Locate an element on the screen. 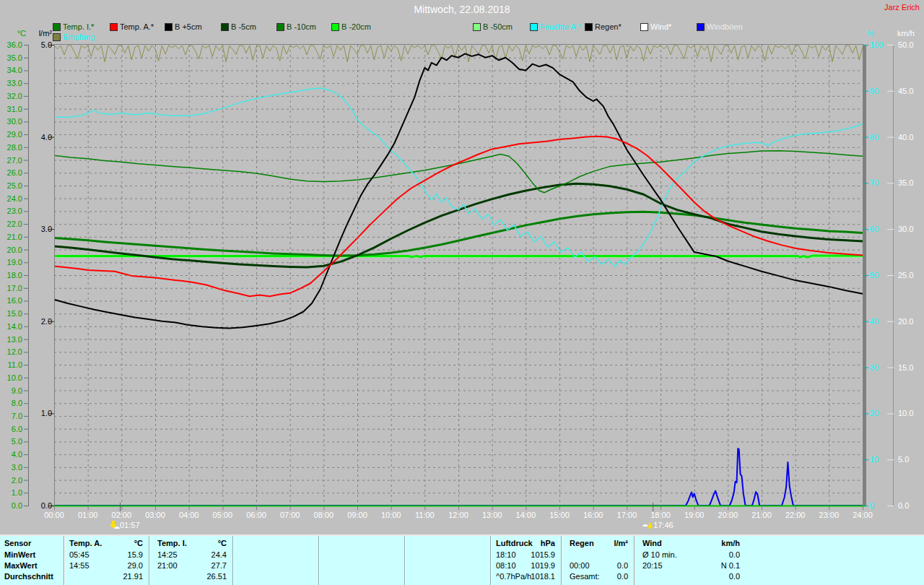 The width and height of the screenshot is (924, 585). table-cell-value: 29.0 is located at coordinates (121, 566).